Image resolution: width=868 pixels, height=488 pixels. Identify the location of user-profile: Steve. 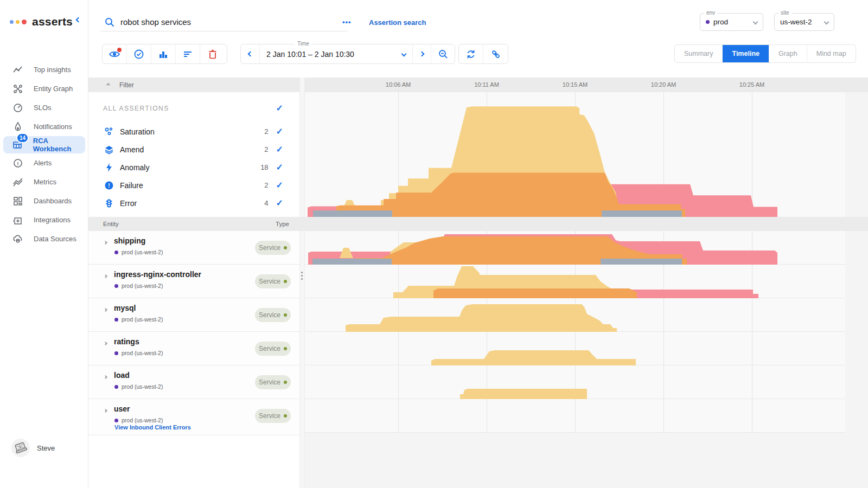
(33, 448).